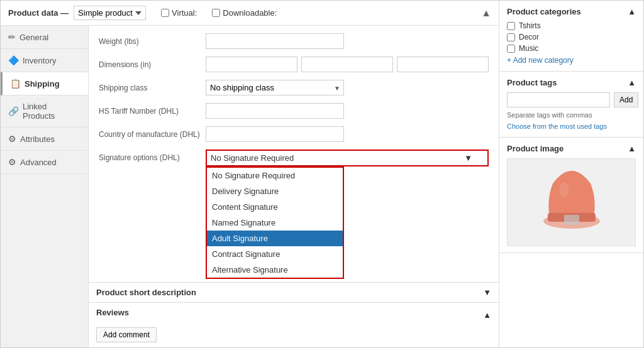 The image size is (644, 348). Describe the element at coordinates (152, 63) in the screenshot. I see `dimensions-label: Dimensions (in)` at that location.